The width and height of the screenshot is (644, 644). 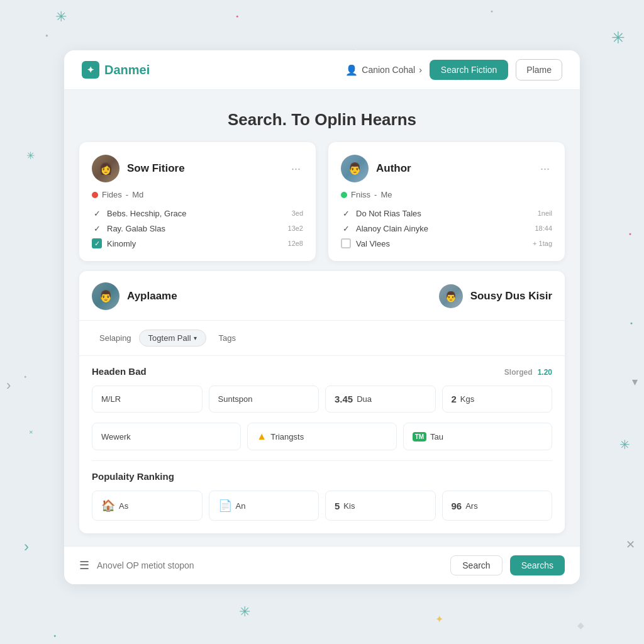 I want to click on card4-name: Sousy Dus Kisir, so click(x=511, y=296).